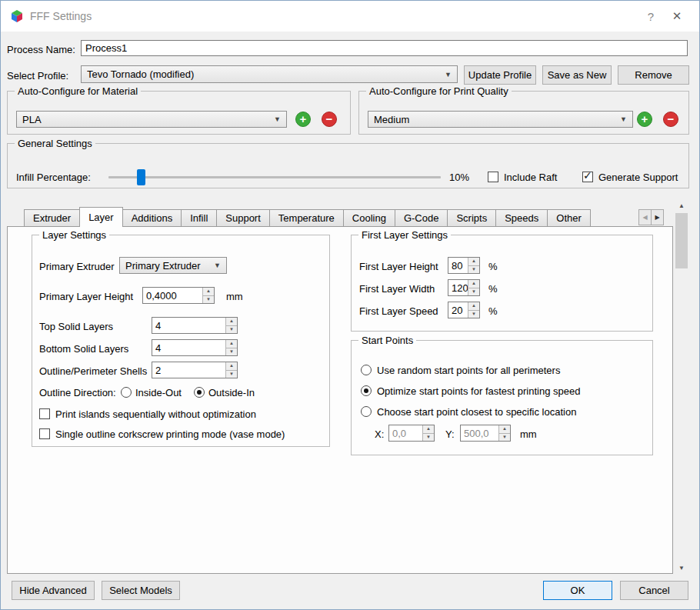 The image size is (700, 610). What do you see at coordinates (195, 325) in the screenshot?
I see `top-solid-layers-spinbox: 4 ▲▼` at bounding box center [195, 325].